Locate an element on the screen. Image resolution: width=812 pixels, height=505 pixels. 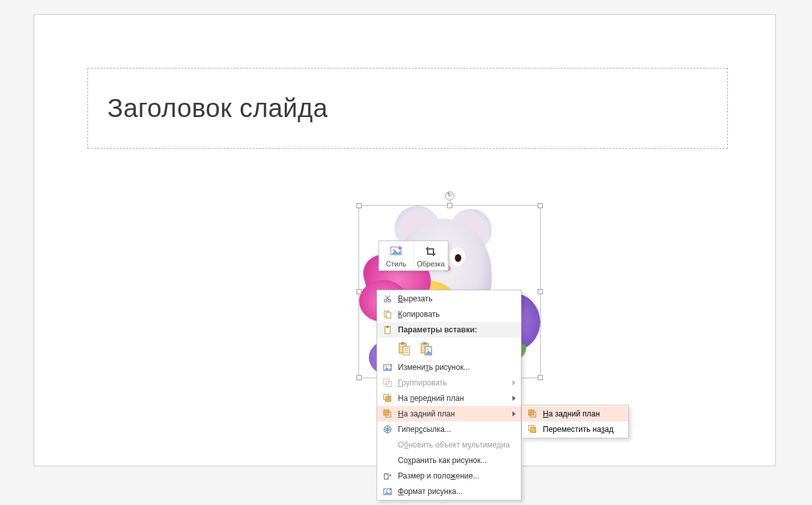
menu-hyperlink-label: Гиперссылка... is located at coordinates (455, 429).